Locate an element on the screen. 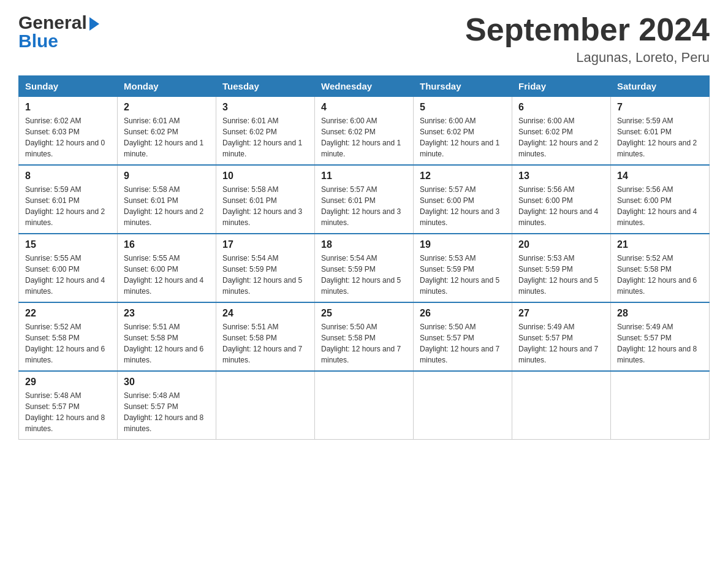 The image size is (728, 563). header-thursday: Thursday is located at coordinates (463, 86).